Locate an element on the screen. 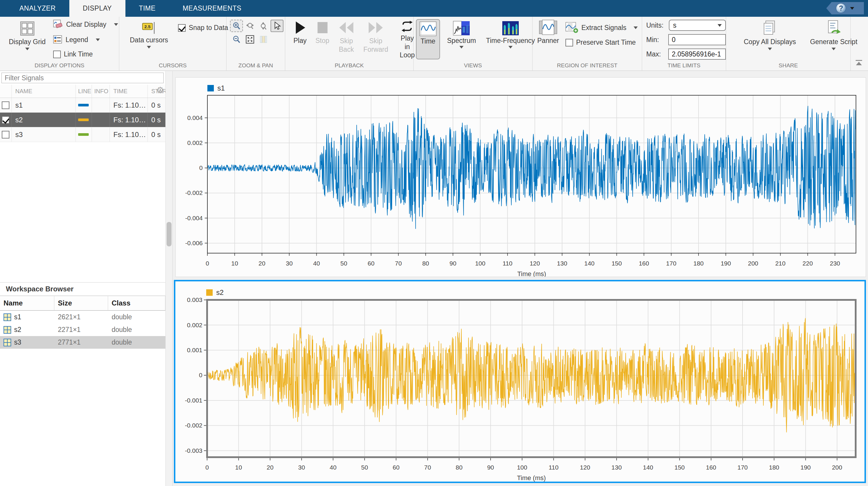 This screenshot has height=486, width=868. col-class: Class is located at coordinates (137, 303).